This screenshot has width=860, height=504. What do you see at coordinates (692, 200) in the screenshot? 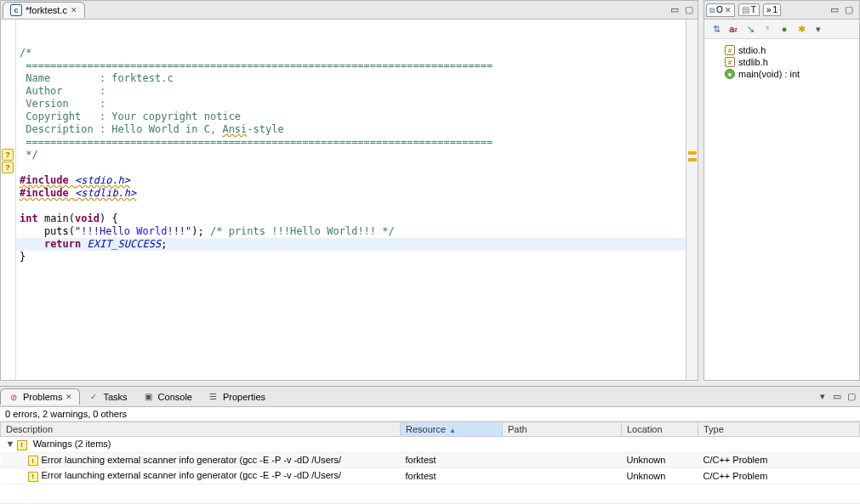
I see `overview-ruler` at bounding box center [692, 200].